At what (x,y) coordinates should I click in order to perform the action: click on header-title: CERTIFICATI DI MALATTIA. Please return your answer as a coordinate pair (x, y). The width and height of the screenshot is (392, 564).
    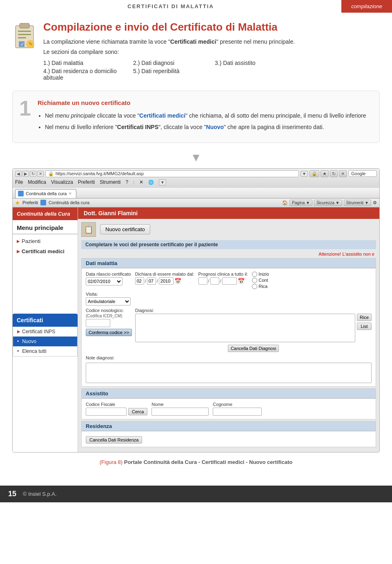
    Looking at the image, I should click on (171, 7).